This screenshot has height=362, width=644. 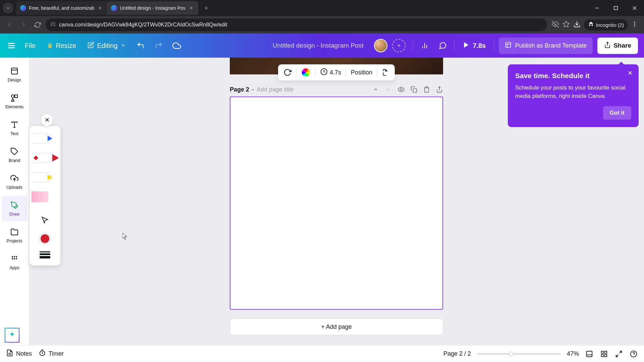 What do you see at coordinates (618, 46) in the screenshot?
I see `share-button: Share` at bounding box center [618, 46].